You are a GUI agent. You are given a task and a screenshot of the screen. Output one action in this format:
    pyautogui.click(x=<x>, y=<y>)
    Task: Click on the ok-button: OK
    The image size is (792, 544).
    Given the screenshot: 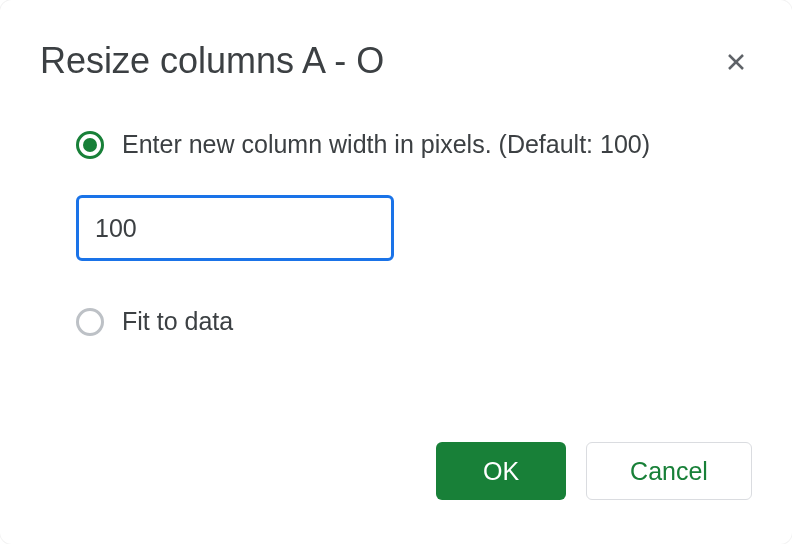 What is the action you would take?
    pyautogui.click(x=501, y=471)
    